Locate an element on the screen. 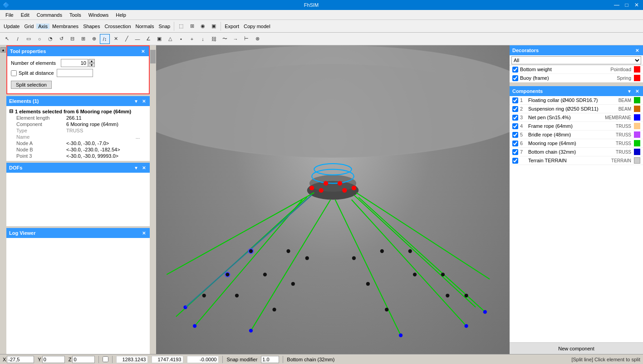  snap-modifier-input is located at coordinates (270, 359).